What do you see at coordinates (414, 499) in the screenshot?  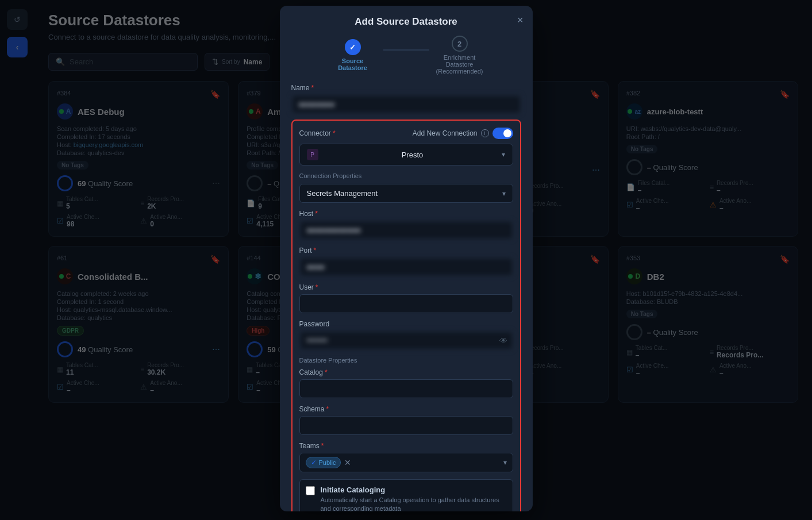 I see `initiate-cataloging-text: Initiate Cataloging Automatically start …` at bounding box center [414, 499].